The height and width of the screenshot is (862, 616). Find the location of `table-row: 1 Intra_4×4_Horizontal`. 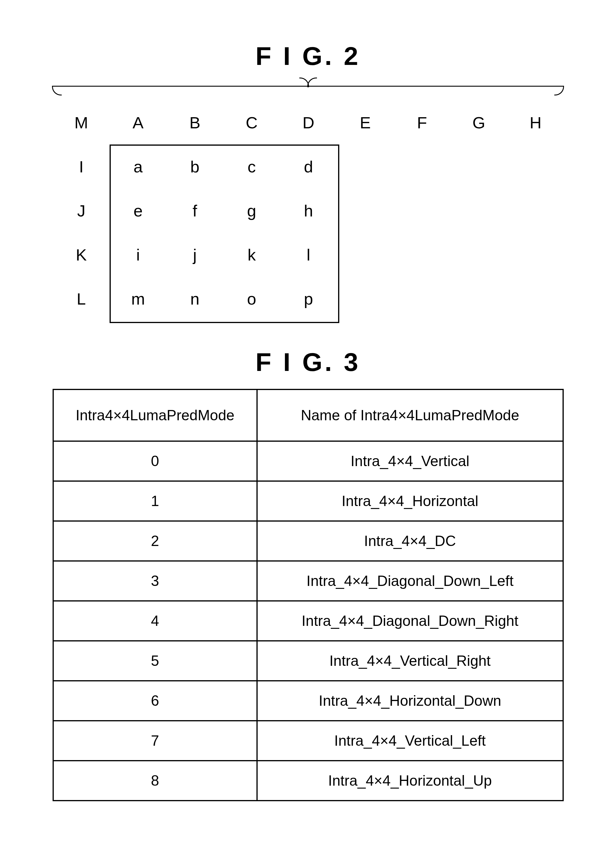

table-row: 1 Intra_4×4_Horizontal is located at coordinates (308, 501).